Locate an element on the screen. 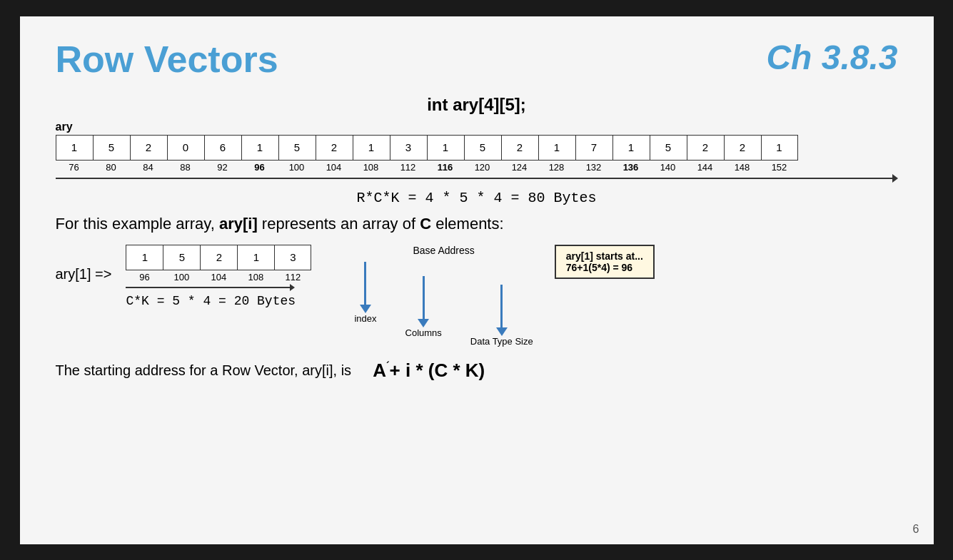 This screenshot has width=953, height=560. mini-arrow-line is located at coordinates (208, 287).